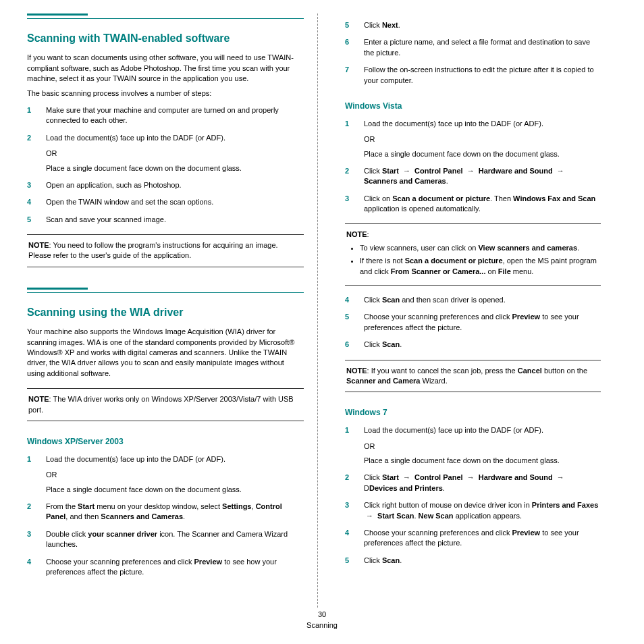 The height and width of the screenshot is (644, 644). Describe the element at coordinates (130, 202) in the screenshot. I see `step-text: Open the TWAIN window and set the scan o…` at that location.